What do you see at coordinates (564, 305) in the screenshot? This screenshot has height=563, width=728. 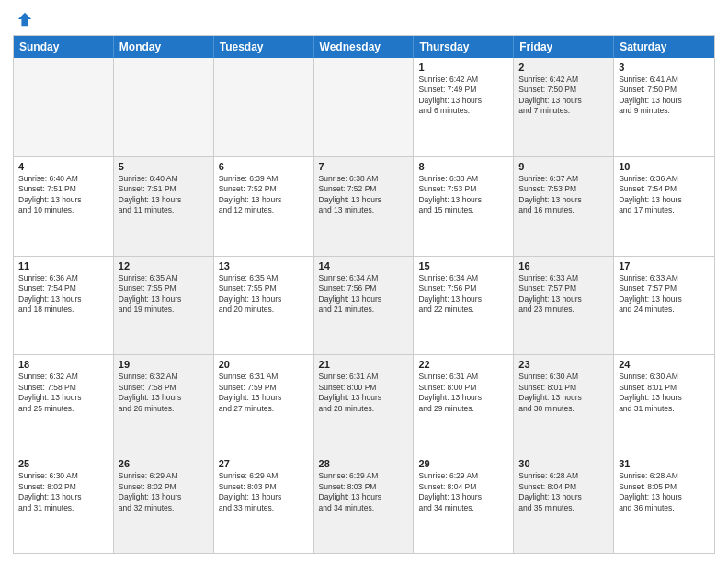 I see `day-cell-16: 16Sunrise: 6:33 AM Sunset: 7:57 PM Dayli…` at bounding box center [564, 305].